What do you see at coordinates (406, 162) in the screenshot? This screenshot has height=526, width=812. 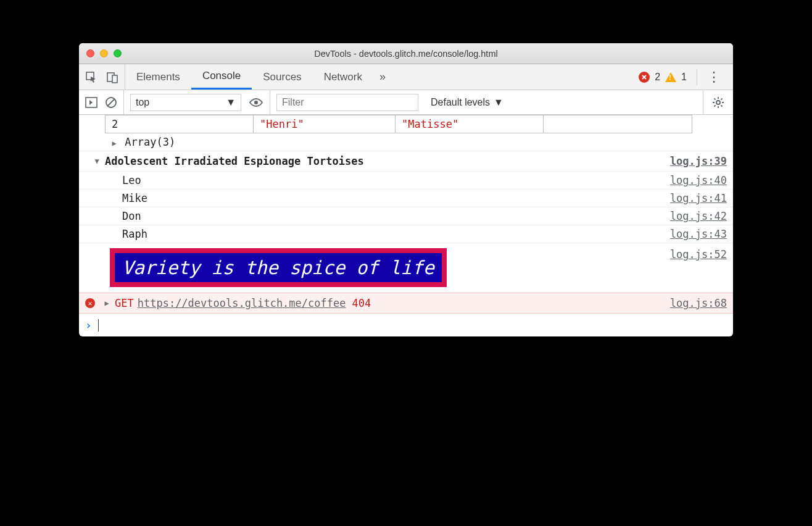 I see `console-group-header: ▼ Adolescent Irradiated Espionage Tortoi…` at bounding box center [406, 162].